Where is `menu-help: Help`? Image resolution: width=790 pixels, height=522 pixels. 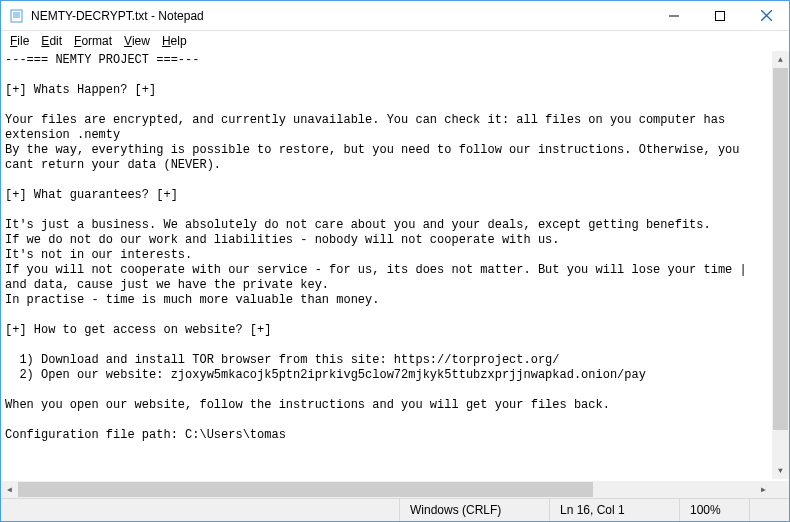 menu-help: Help is located at coordinates (174, 41).